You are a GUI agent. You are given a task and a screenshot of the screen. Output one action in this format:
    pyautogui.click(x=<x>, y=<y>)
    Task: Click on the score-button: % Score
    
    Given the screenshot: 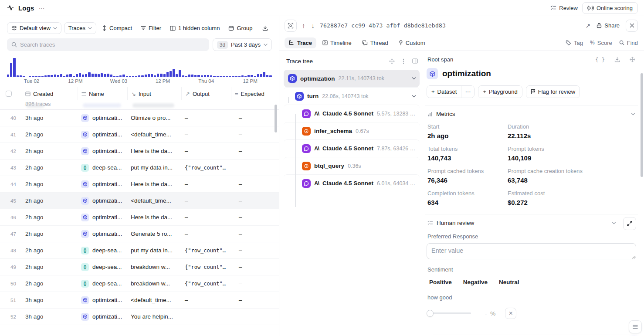 What is the action you would take?
    pyautogui.click(x=601, y=43)
    